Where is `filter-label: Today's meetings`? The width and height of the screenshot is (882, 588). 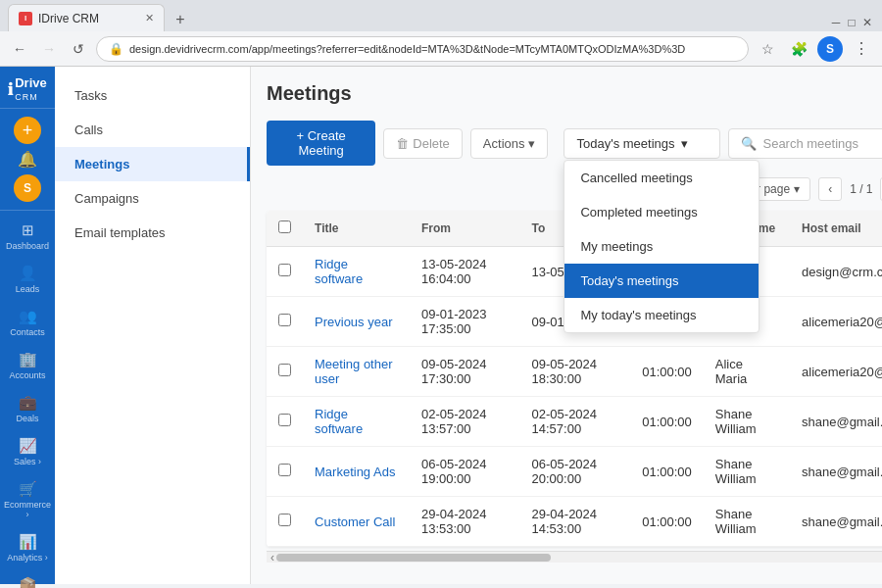
filter-label: Today's meetings is located at coordinates (625, 143).